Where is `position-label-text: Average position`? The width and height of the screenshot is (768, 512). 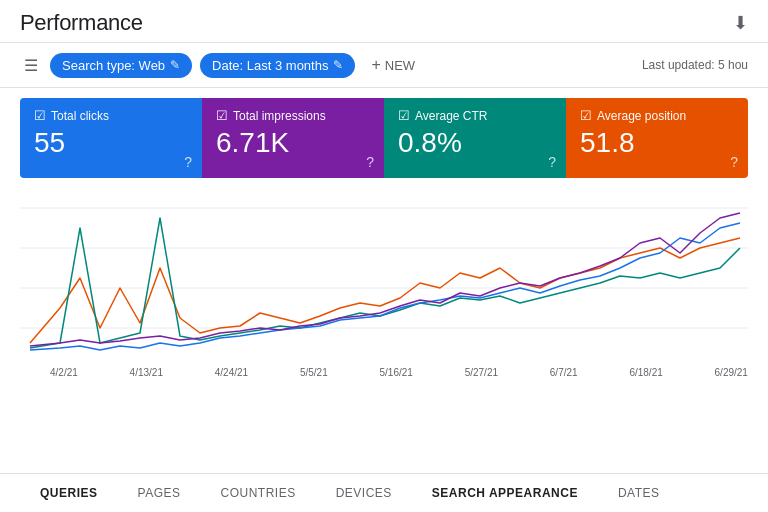 position-label-text: Average position is located at coordinates (642, 116).